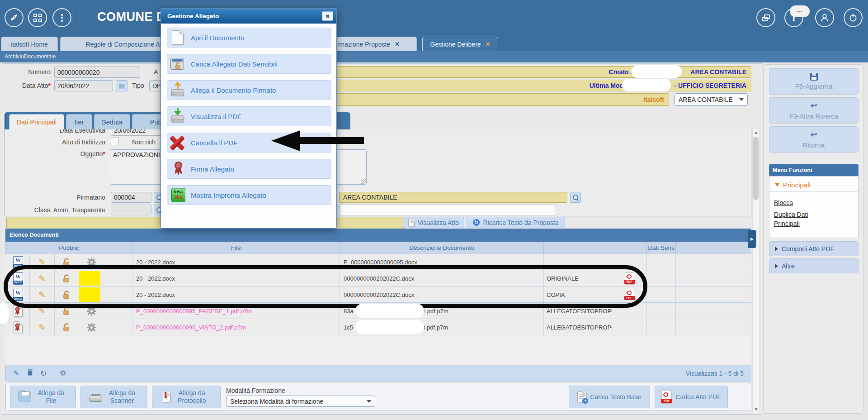 The height and width of the screenshot is (420, 868). I want to click on windows-switch-icon, so click(766, 18).